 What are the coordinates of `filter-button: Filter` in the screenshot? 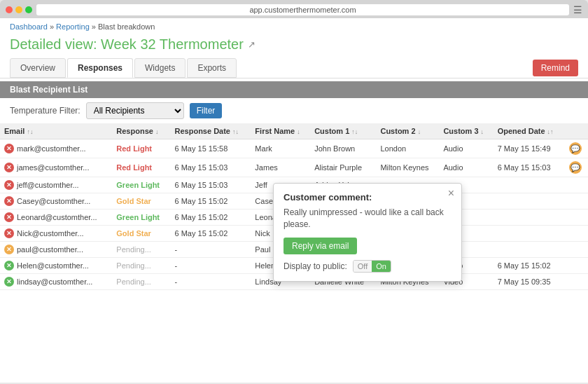 It's located at (206, 111).